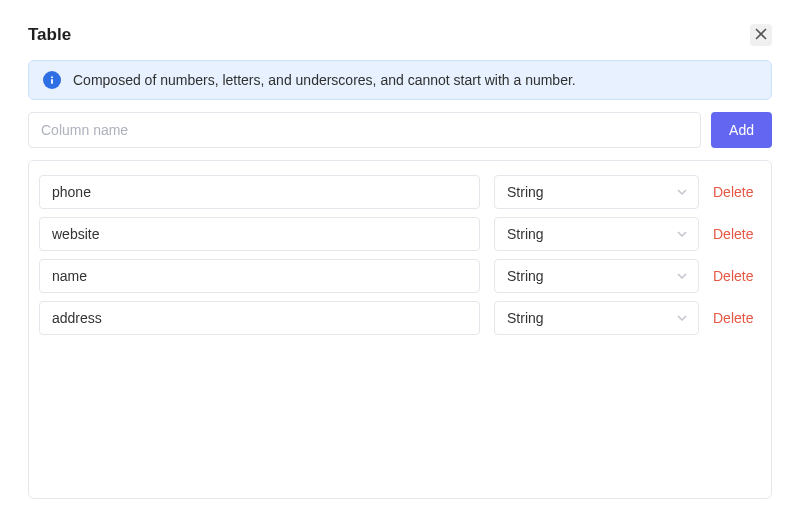 This screenshot has width=800, height=523. What do you see at coordinates (400, 35) in the screenshot?
I see `modal-header: Table` at bounding box center [400, 35].